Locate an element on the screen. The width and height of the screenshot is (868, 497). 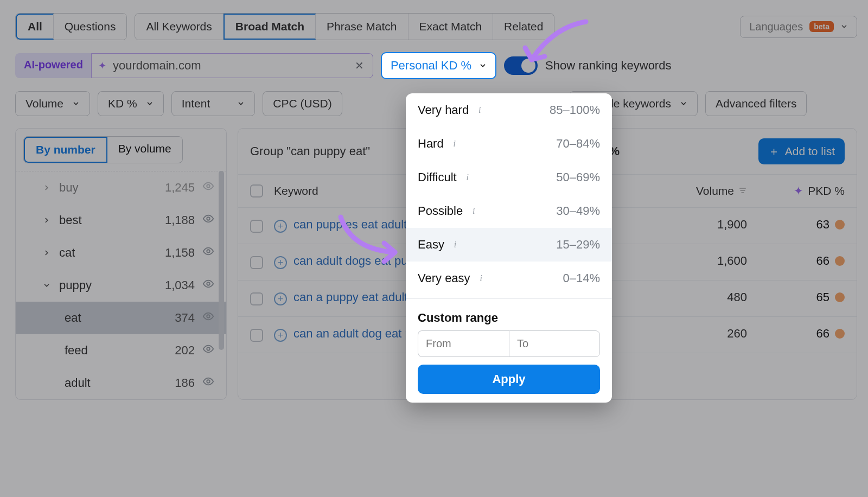
filter-cpc: CPC (USD) is located at coordinates (303, 104).